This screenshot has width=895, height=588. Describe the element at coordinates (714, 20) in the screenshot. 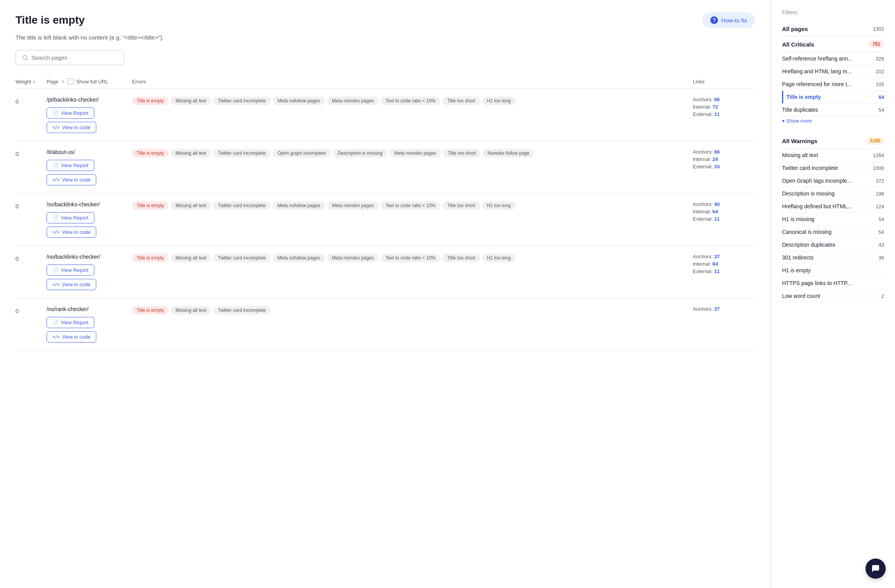

I see `help-icon: ?` at that location.